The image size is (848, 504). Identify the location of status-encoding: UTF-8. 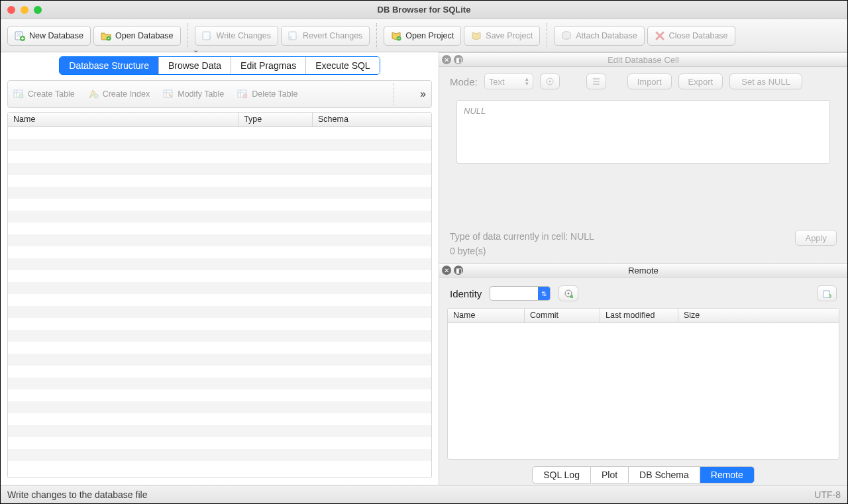
(827, 495).